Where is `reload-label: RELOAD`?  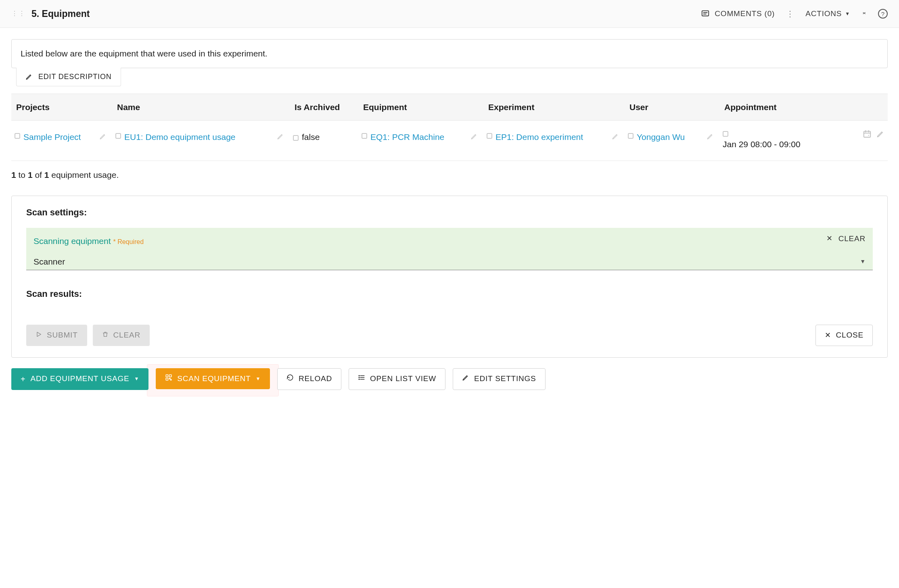 reload-label: RELOAD is located at coordinates (316, 379).